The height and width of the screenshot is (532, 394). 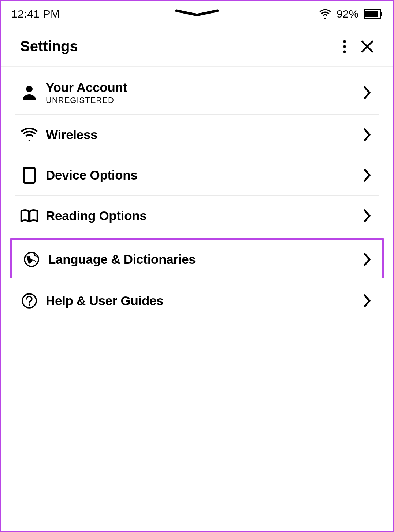 I want to click on status-bar: 12:41 PM 92%, so click(x=197, y=14).